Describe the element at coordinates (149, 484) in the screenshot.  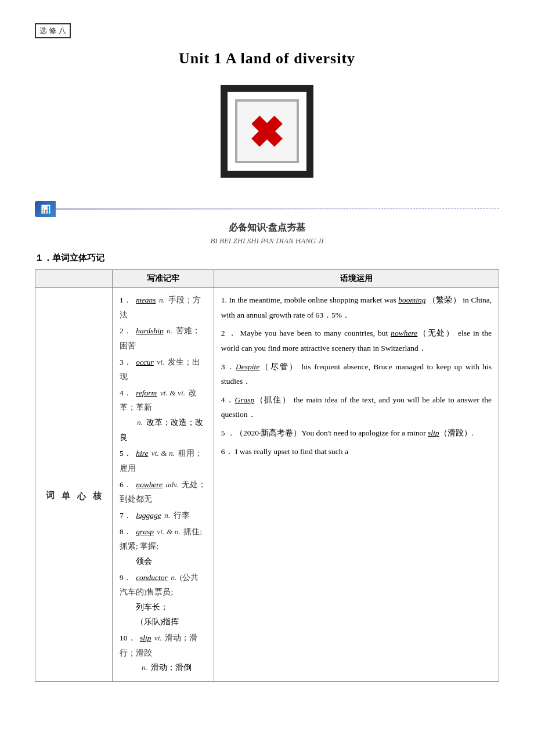
I see `vocab-word-6: nowhere` at that location.